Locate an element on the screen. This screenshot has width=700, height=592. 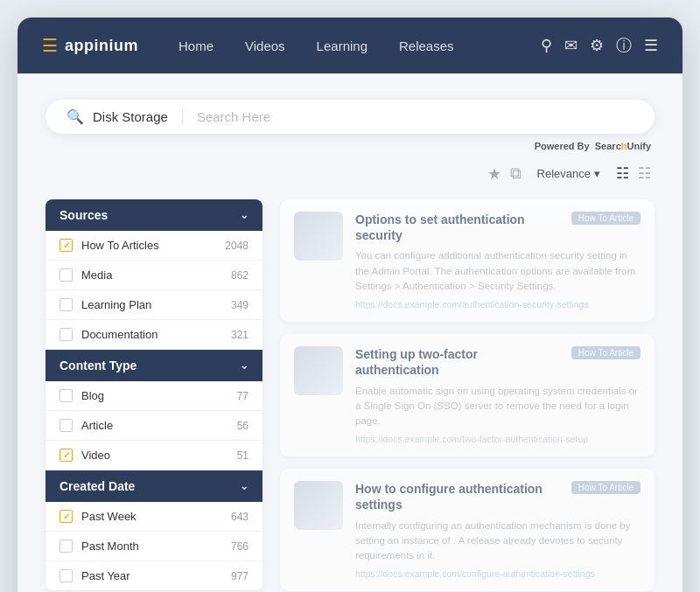
nav-releases: Releases is located at coordinates (427, 45).